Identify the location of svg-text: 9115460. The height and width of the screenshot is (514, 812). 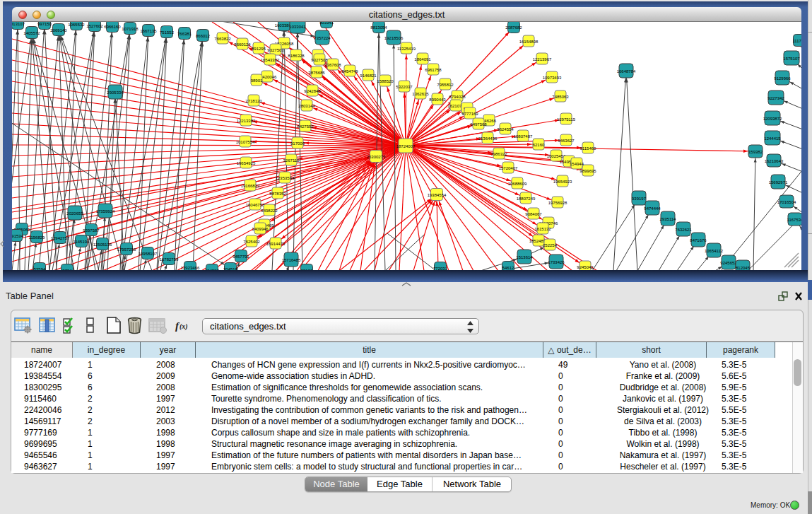
(589, 148).